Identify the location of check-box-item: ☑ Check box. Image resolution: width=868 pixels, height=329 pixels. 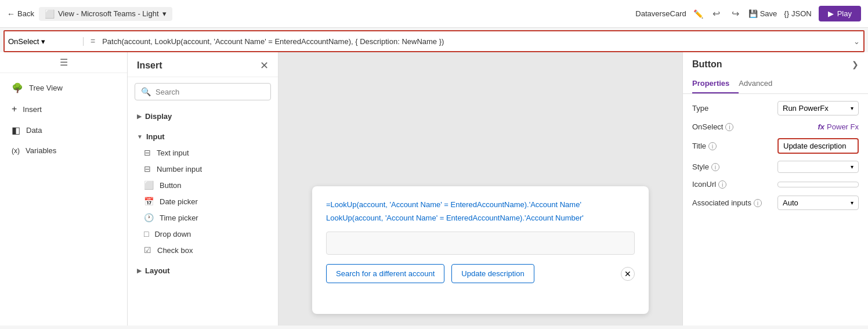
(203, 250).